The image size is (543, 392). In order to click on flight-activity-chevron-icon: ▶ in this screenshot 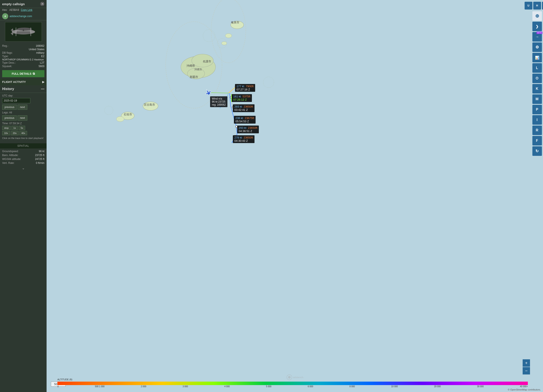, I will do `click(43, 82)`.